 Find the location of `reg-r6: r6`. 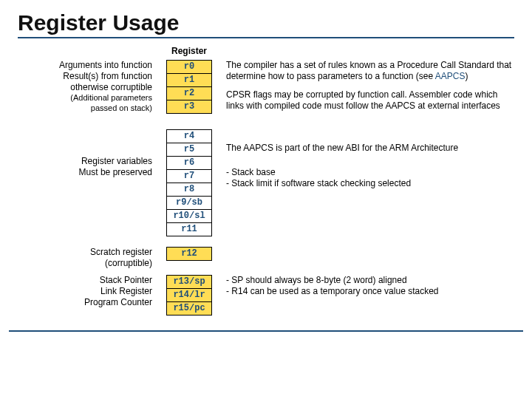

reg-r6: r6 is located at coordinates (189, 163).